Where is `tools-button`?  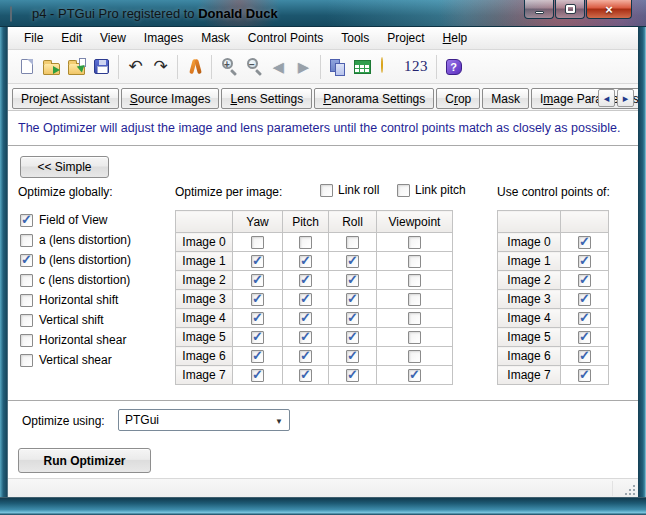
tools-button is located at coordinates (194, 66).